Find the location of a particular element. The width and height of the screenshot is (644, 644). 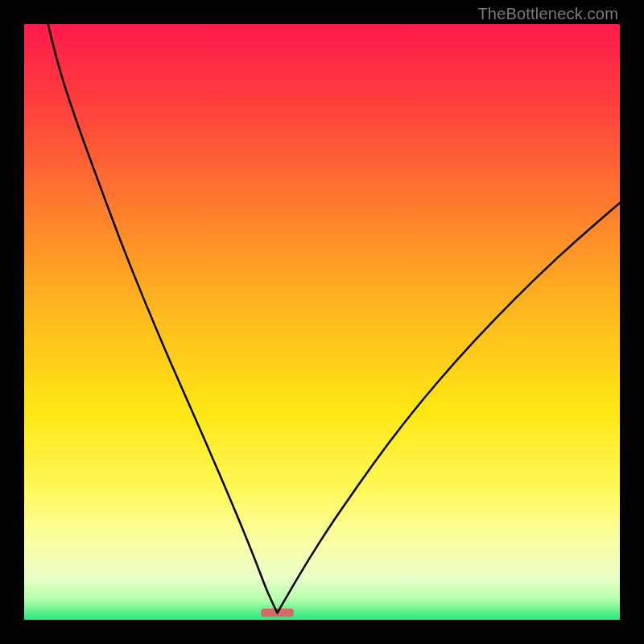

watermark-text: TheBottleneck.com is located at coordinates (547, 14).